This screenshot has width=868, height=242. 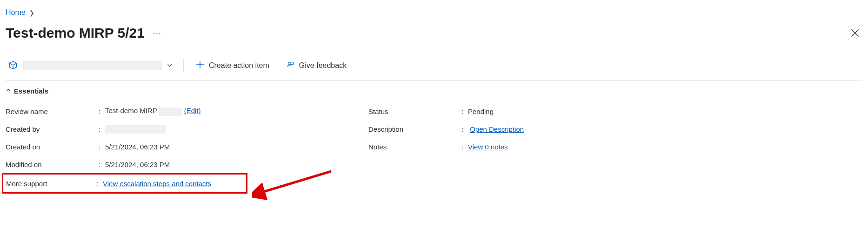 I want to click on row-more-support: More support : View escalation steps and…, so click(x=125, y=183).